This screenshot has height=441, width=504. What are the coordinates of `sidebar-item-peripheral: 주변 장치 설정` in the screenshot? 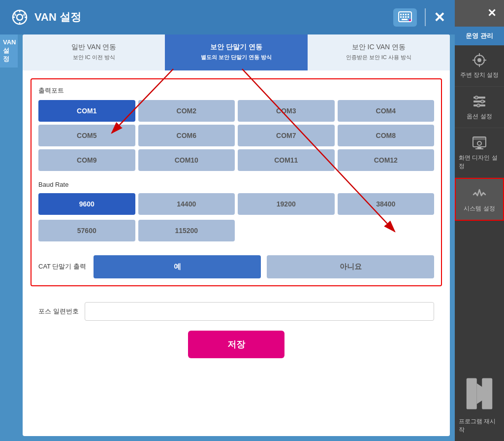 It's located at (479, 66).